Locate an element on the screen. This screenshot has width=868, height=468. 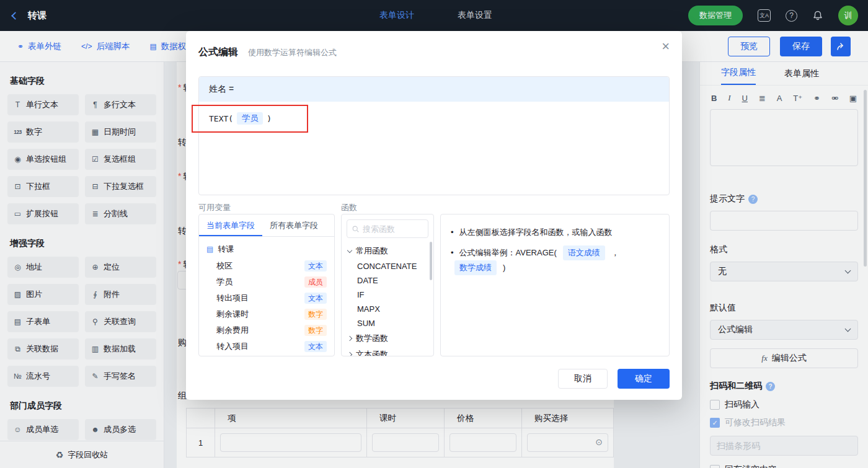
variable-item: 转入项目文本 is located at coordinates (267, 347).